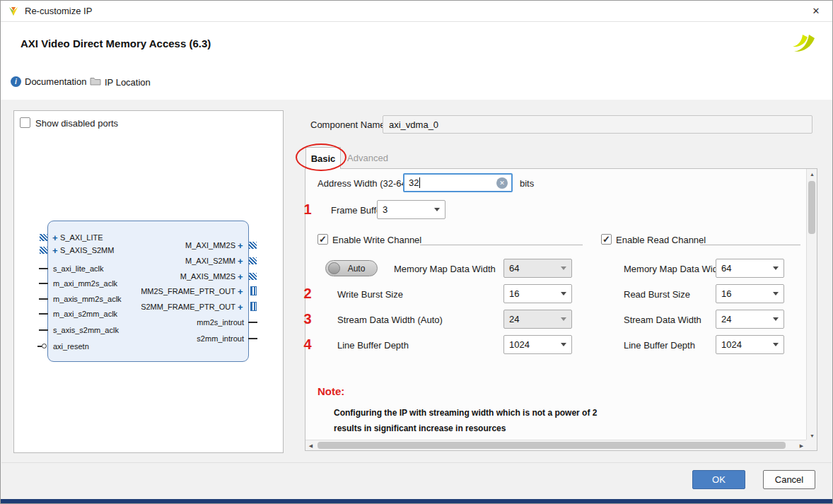  What do you see at coordinates (535, 320) in the screenshot?
I see `write-stream-width-value: 24` at bounding box center [535, 320].